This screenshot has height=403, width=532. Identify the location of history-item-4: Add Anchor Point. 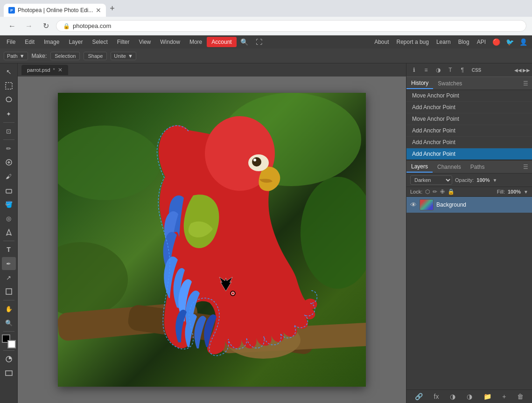
(469, 143).